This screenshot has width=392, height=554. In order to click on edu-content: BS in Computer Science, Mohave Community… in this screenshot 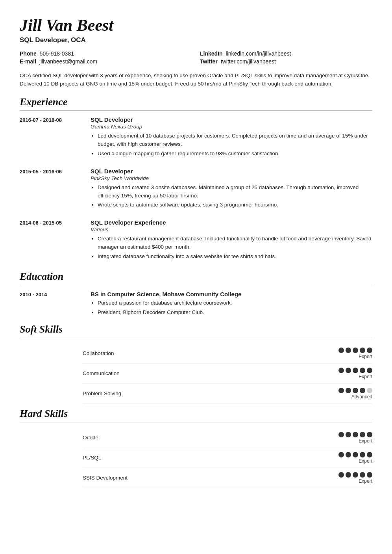, I will do `click(231, 304)`.